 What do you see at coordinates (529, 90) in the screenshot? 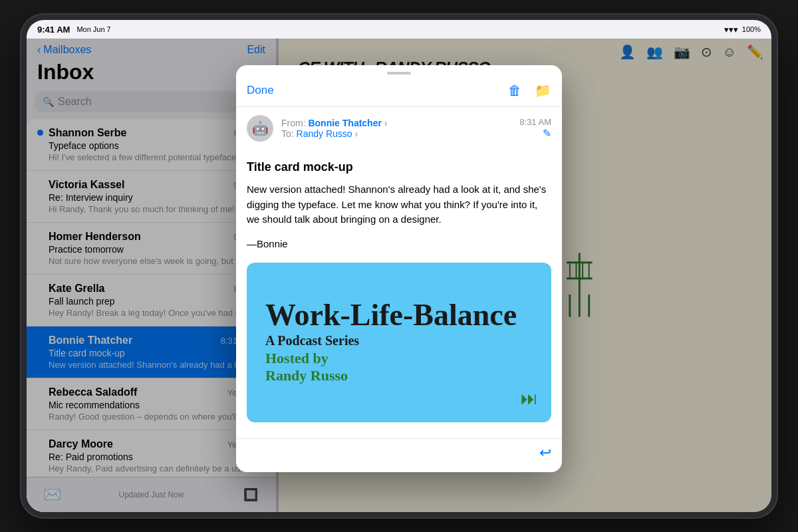
I see `sheet-toolbar-icons: 🗑 📁` at bounding box center [529, 90].